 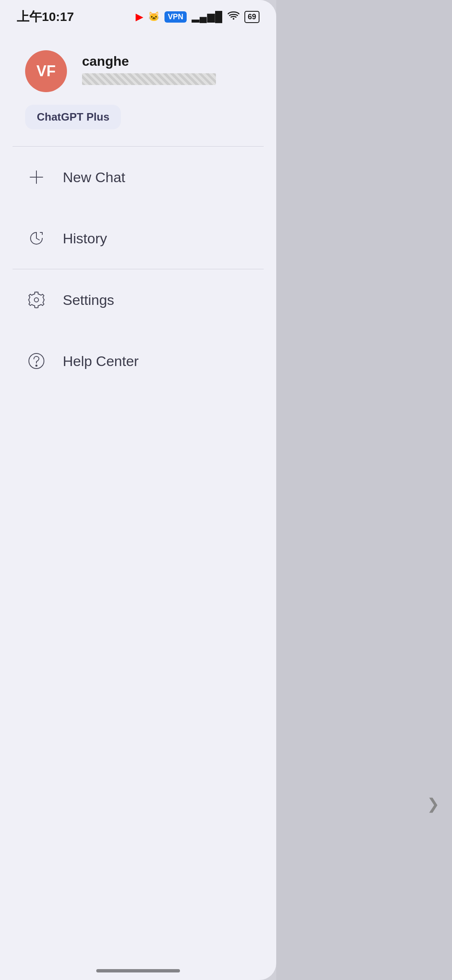 I want to click on plus-badge-container: ChatGPT Plus, so click(x=138, y=126).